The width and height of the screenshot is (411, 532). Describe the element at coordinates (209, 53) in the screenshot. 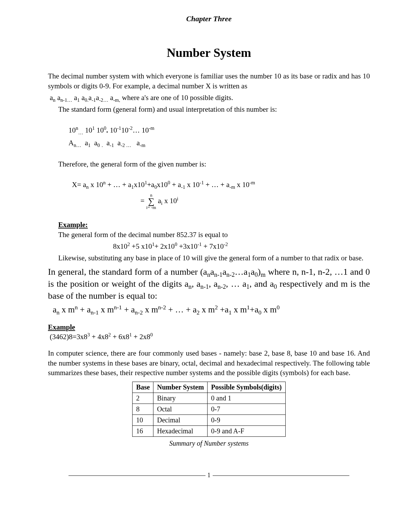

I see `page-title: Number System` at that location.